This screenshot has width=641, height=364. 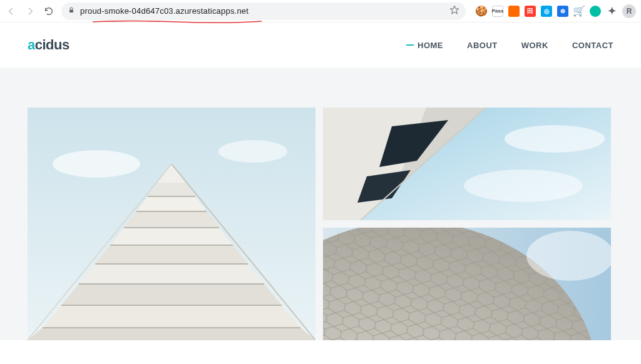 What do you see at coordinates (30, 11) in the screenshot?
I see `forward-button` at bounding box center [30, 11].